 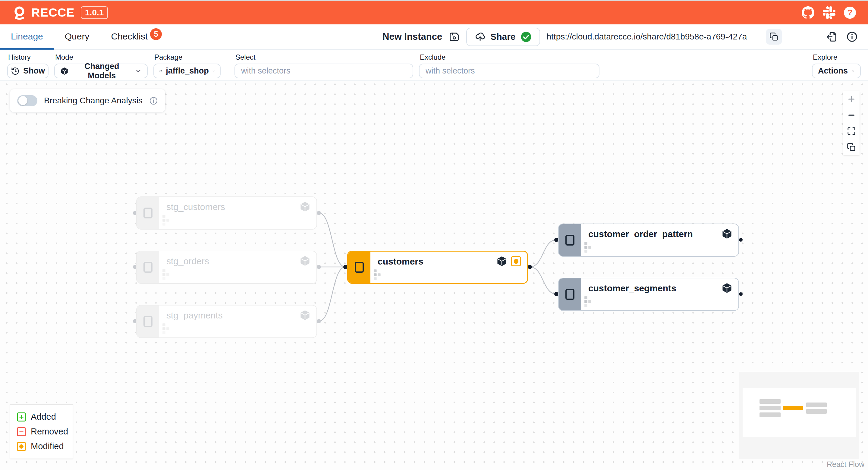 What do you see at coordinates (437, 267) in the screenshot?
I see `node-customers: customers` at bounding box center [437, 267].